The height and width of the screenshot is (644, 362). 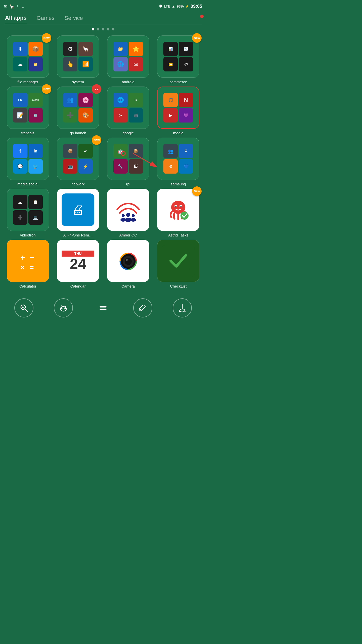 I want to click on new-badge-francais: New, so click(x=47, y=89).